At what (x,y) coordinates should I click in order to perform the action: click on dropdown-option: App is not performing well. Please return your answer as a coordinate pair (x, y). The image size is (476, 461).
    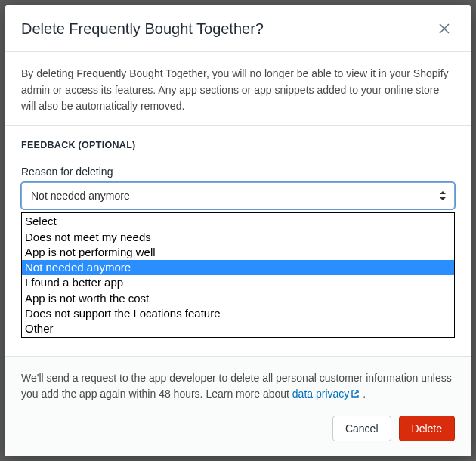
    Looking at the image, I should click on (238, 252).